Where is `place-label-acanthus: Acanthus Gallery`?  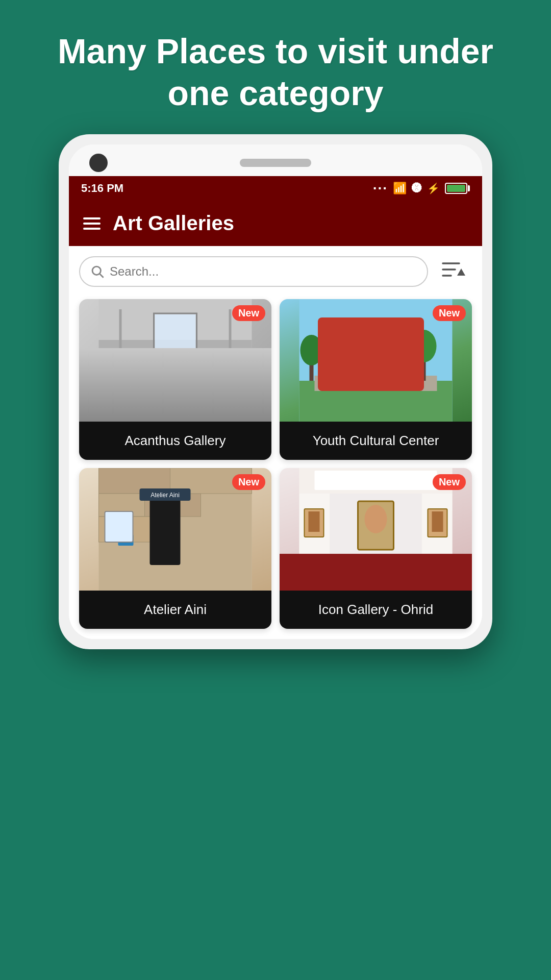
place-label-acanthus: Acanthus Gallery is located at coordinates (176, 441).